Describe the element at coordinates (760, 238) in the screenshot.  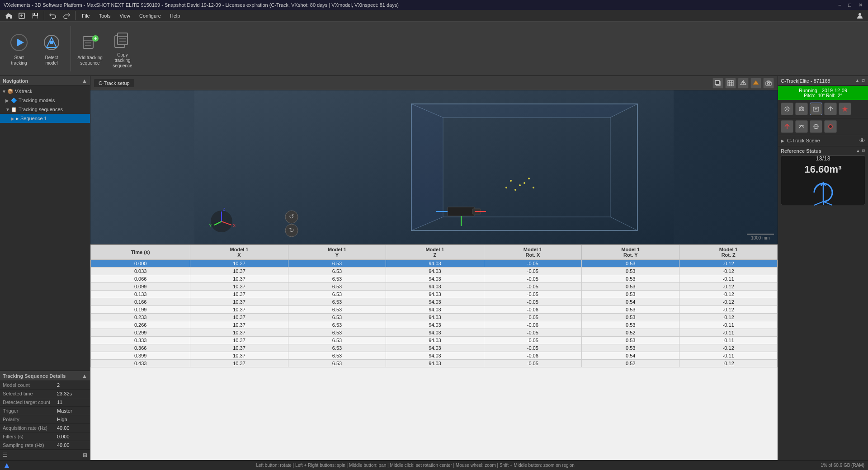
I see `scale-label: 1000 mm` at that location.